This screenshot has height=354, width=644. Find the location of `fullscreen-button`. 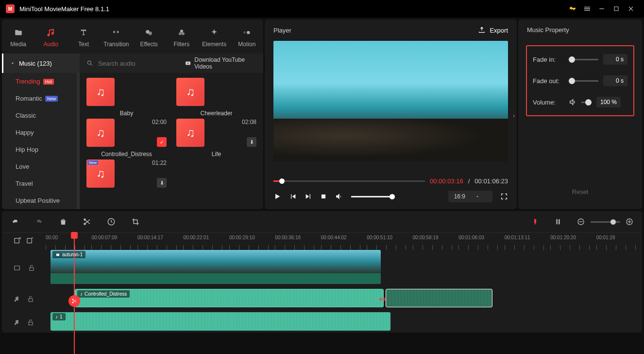

fullscreen-button is located at coordinates (504, 196).